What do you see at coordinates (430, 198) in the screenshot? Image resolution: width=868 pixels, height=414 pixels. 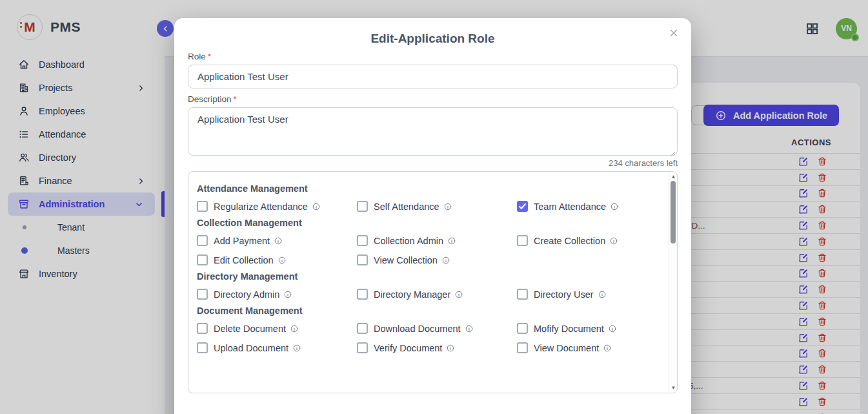 I see `permission-section-attendance-management: Attendance ManagementRegularize Attendan…` at bounding box center [430, 198].